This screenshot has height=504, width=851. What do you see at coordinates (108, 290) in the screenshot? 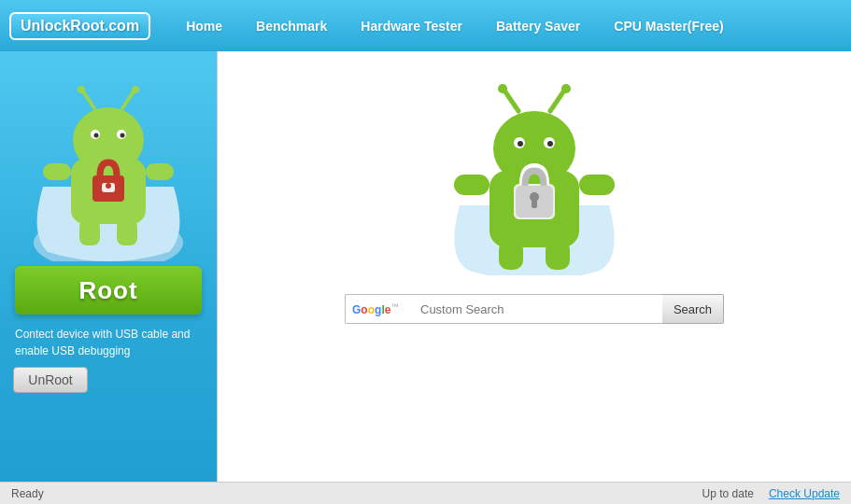
I see `root-button: Root` at bounding box center [108, 290].